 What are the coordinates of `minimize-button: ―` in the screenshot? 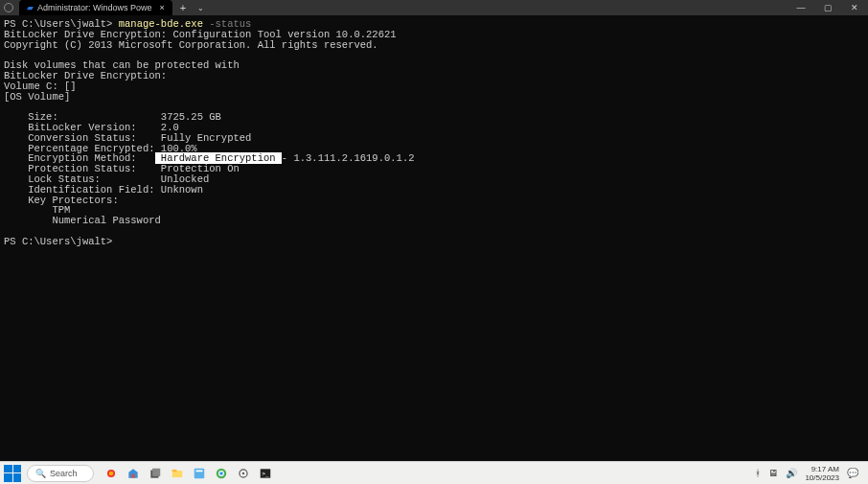 It's located at (801, 8).